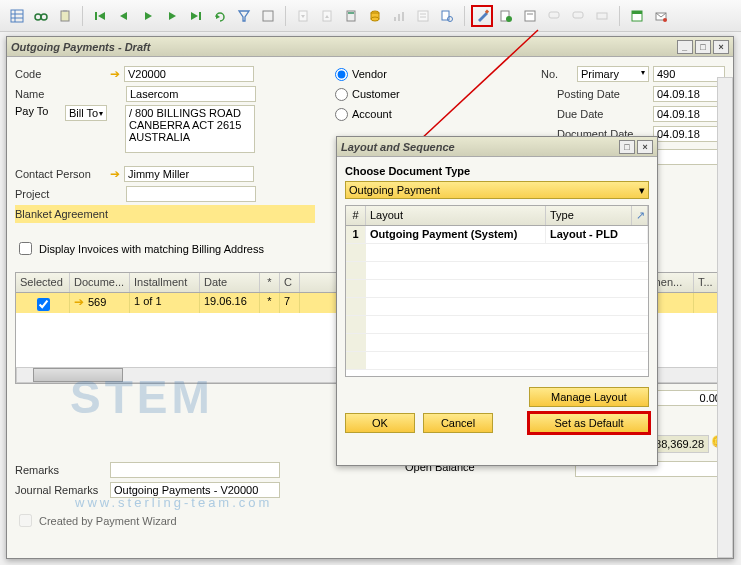  I want to click on binoculars-icon, so click(41, 16).